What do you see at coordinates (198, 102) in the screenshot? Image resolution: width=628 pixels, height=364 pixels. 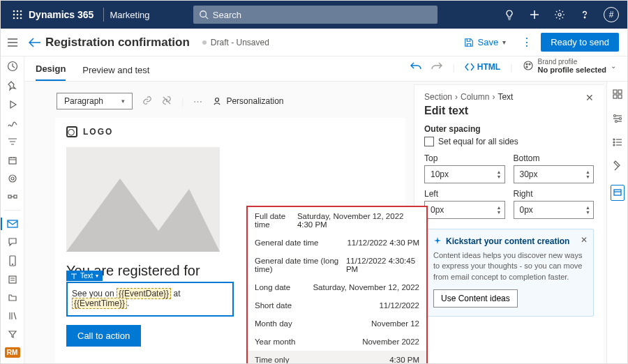 I see `more-formatting-icon: ⋯` at bounding box center [198, 102].